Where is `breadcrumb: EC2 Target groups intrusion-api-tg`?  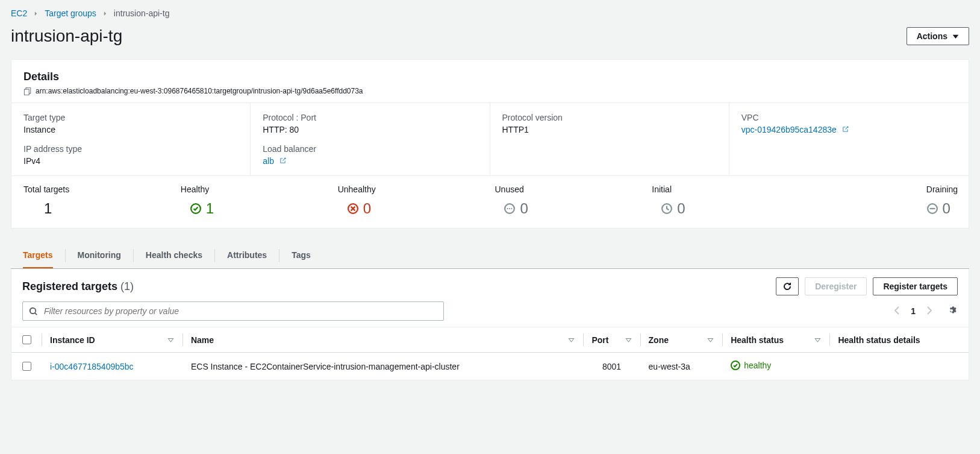
breadcrumb: EC2 Target groups intrusion-api-tg is located at coordinates (490, 13).